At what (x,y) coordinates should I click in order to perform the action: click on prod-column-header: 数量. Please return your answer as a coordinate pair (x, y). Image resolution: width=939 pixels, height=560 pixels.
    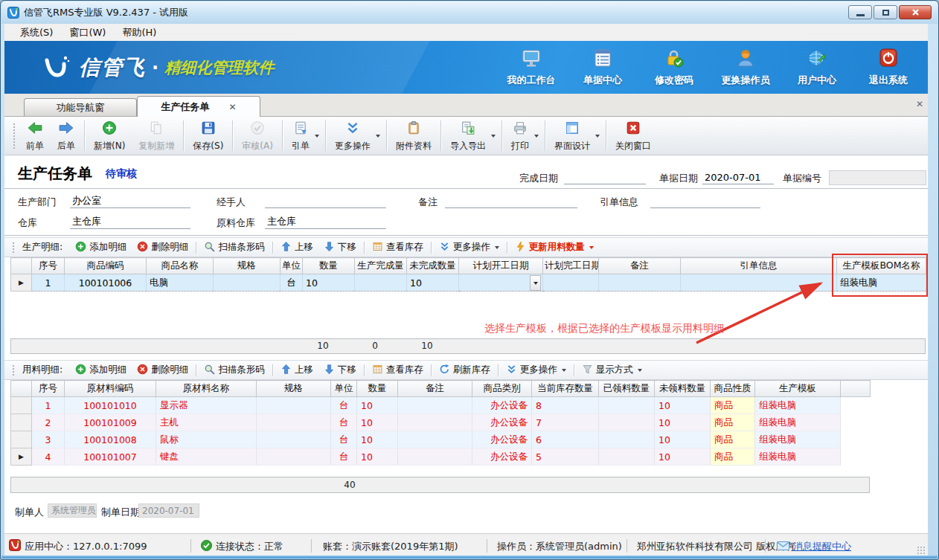
    Looking at the image, I should click on (329, 266).